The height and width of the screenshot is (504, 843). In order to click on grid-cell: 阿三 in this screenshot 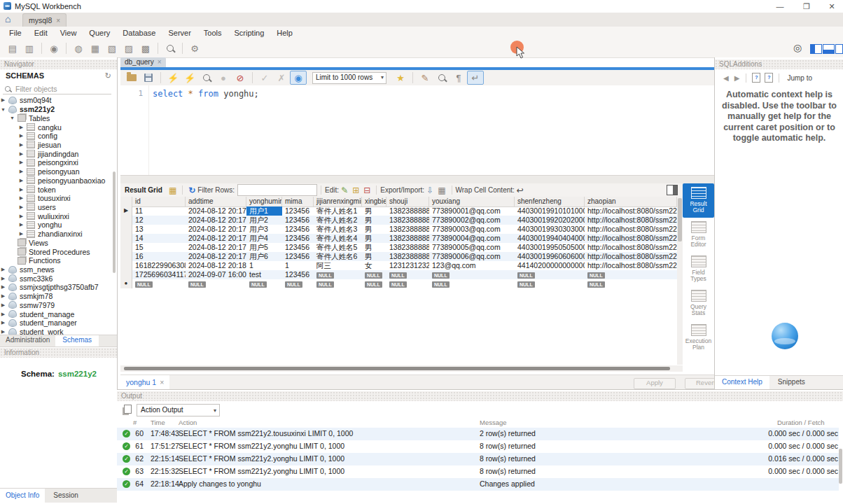, I will do `click(337, 266)`.